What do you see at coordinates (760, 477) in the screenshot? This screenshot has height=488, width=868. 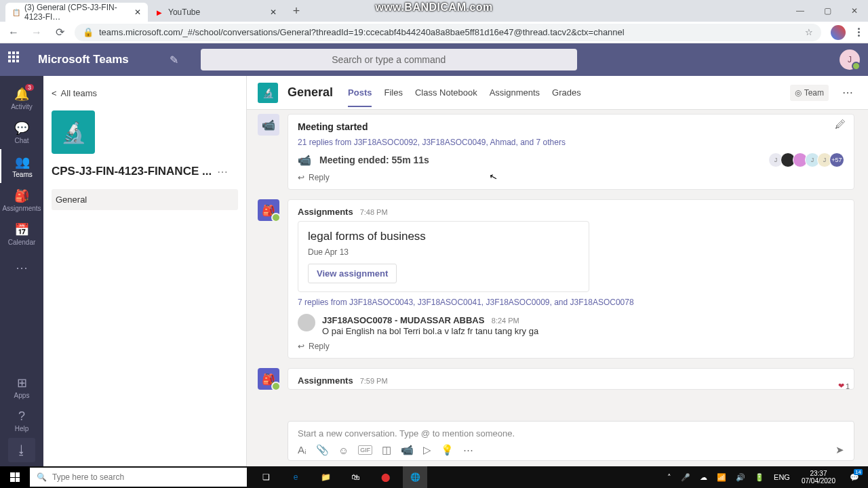 I see `battery-icon: 🔋` at bounding box center [760, 477].